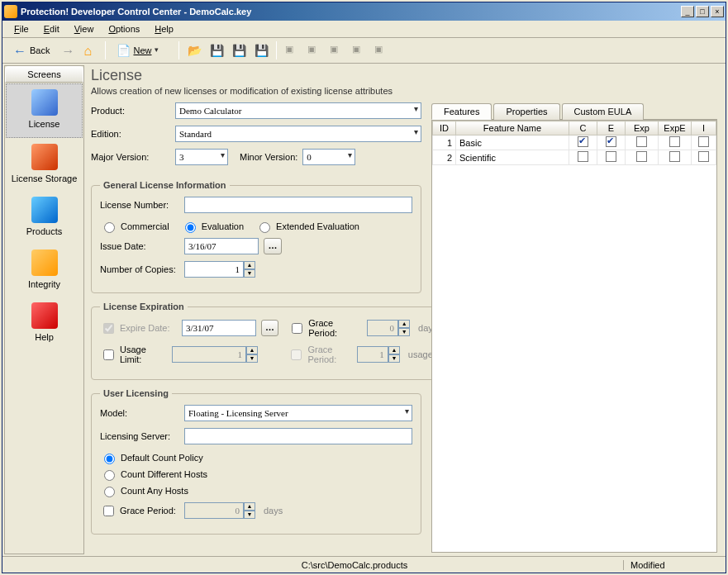 Image resolution: width=728 pixels, height=575 pixels. Describe the element at coordinates (45, 111) in the screenshot. I see `sidebar-item-license: License` at that location.